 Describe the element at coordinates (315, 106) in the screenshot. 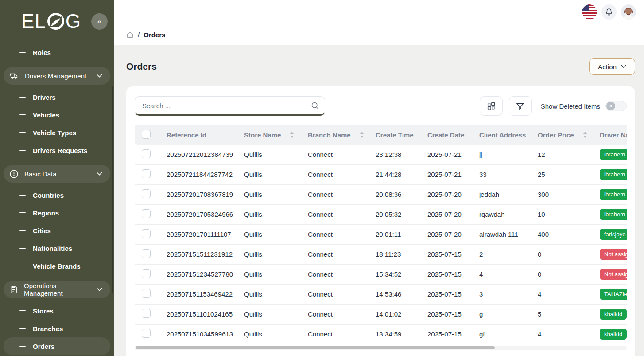

I see `search-button` at that location.